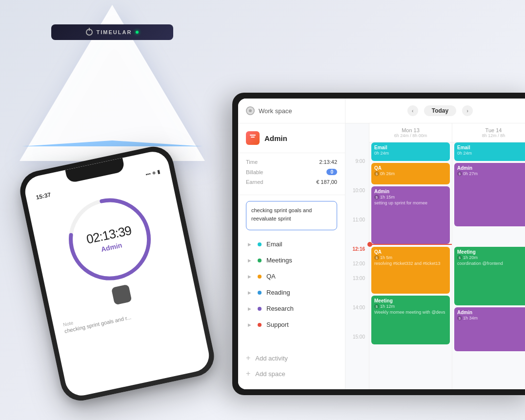 This screenshot has height=420, width=525. Describe the element at coordinates (411, 320) in the screenshot. I see `event-meeting-mon: Meeting $ 1h 12m Weekly momee meeting wi…` at that location.